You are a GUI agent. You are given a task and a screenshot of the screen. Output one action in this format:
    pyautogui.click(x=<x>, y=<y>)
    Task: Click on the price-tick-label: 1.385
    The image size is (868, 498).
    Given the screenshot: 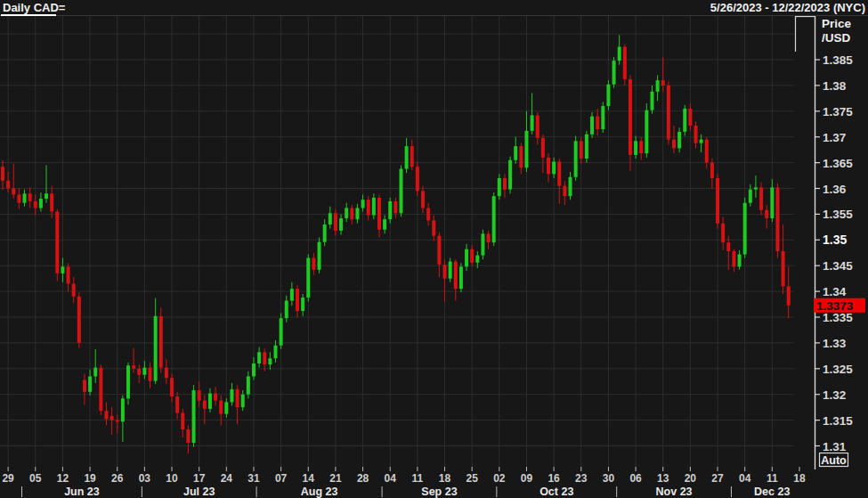 What is the action you would take?
    pyautogui.click(x=838, y=61)
    